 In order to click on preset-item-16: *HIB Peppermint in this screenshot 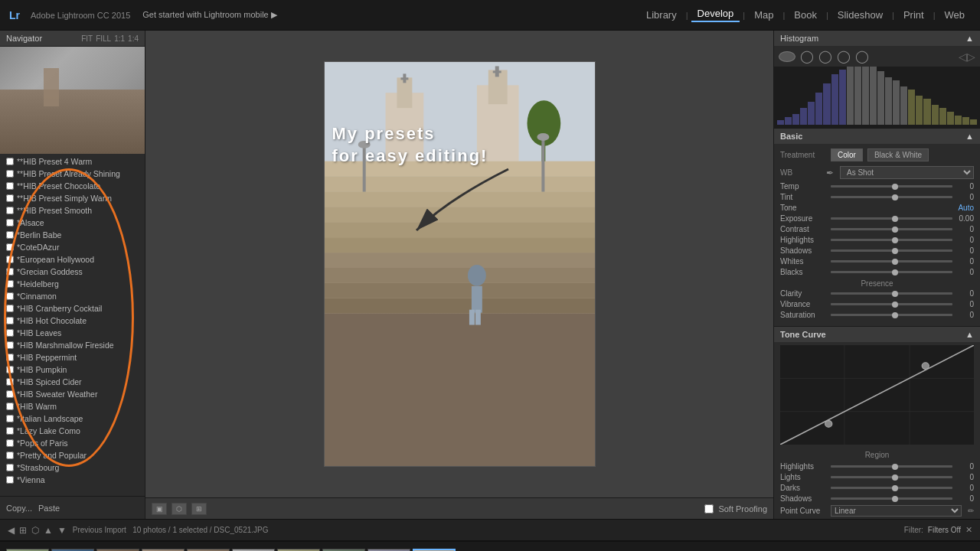, I will do `click(72, 357)`.